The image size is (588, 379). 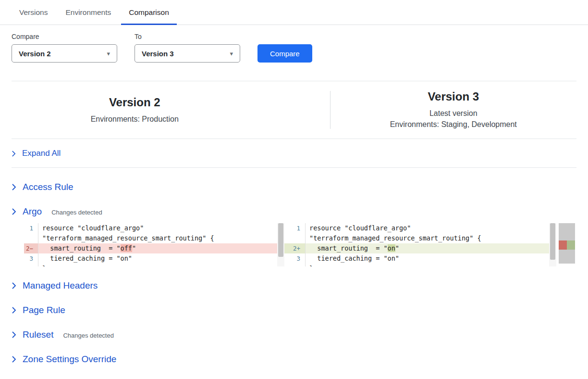 What do you see at coordinates (294, 286) in the screenshot?
I see `section-managed-headers: Managed Headers` at bounding box center [294, 286].